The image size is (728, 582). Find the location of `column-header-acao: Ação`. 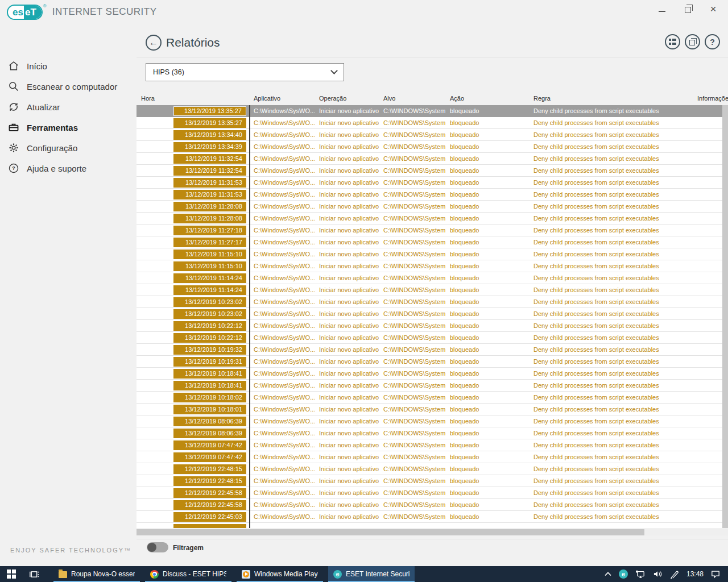

column-header-acao: Ação is located at coordinates (487, 98).